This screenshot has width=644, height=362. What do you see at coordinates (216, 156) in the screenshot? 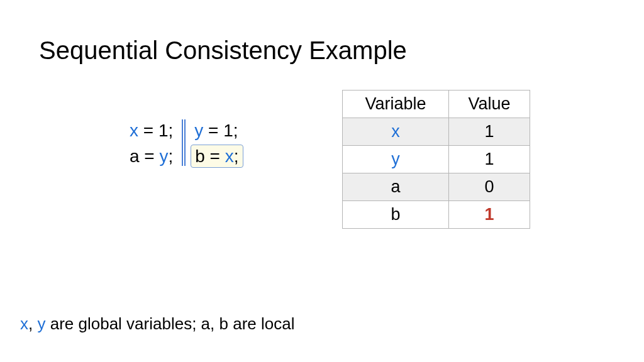
I see `highlighted-stmt: b = x;` at bounding box center [216, 156].